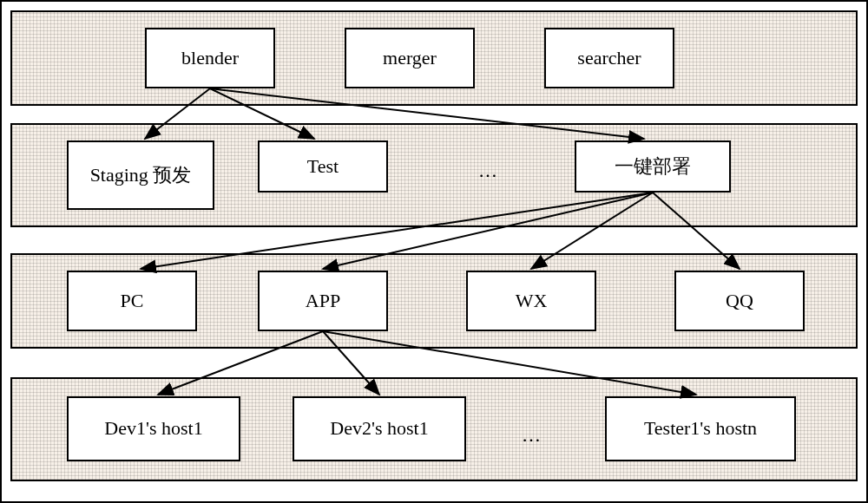  What do you see at coordinates (653, 167) in the screenshot?
I see `node-deploy: 一键部署` at bounding box center [653, 167].